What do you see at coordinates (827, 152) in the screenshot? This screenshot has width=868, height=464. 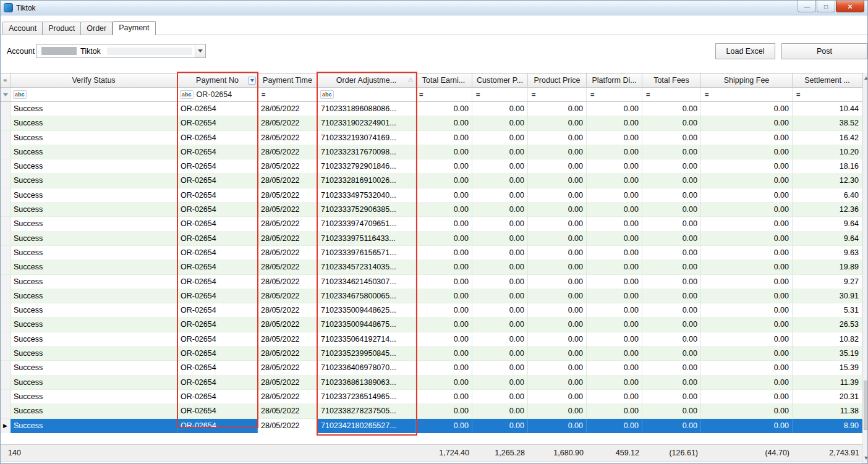 I see `cell-settlement: 10.20` at bounding box center [827, 152].